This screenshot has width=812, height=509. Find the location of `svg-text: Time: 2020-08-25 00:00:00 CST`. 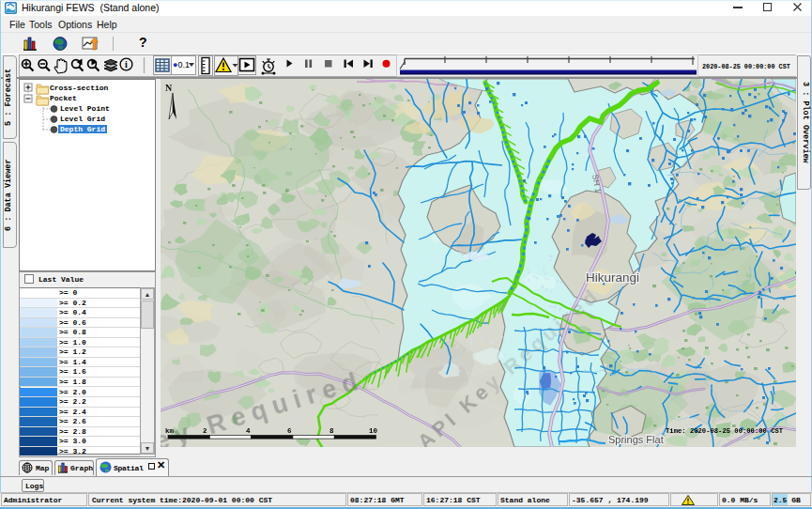

svg-text: Time: 2020-08-25 00:00:00 CST is located at coordinates (725, 431).